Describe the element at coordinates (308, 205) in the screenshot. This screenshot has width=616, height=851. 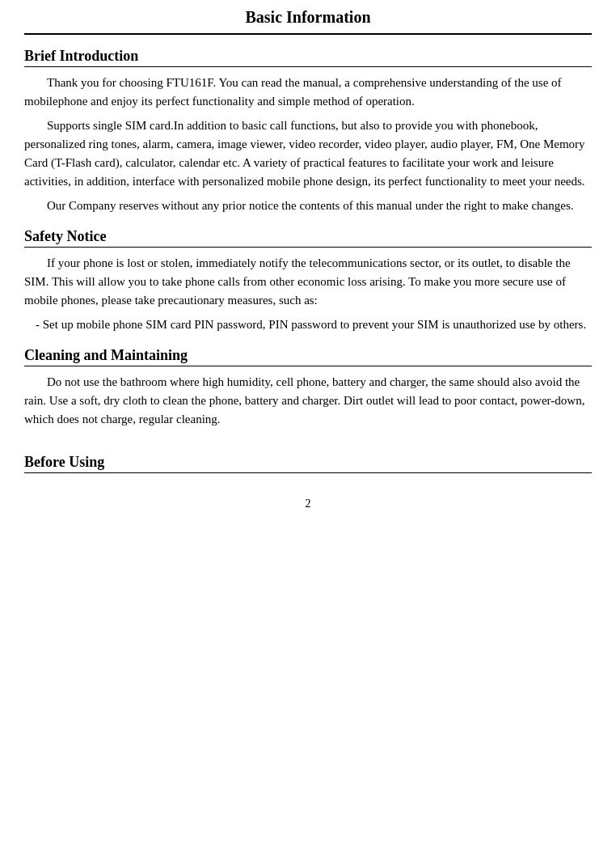
I see `brief-introduction-para-3: Our Company reserves without any prior n…` at that location.